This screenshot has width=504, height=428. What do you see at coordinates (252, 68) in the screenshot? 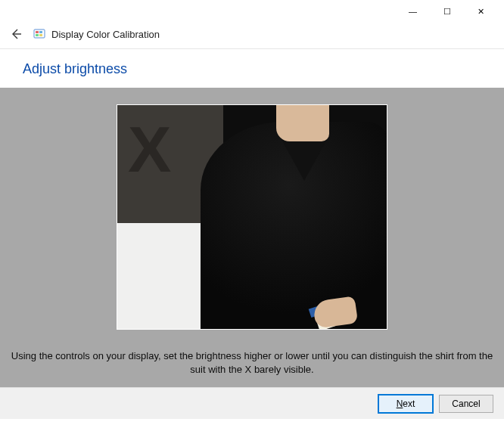
I see `page-heading-area: Adjust brightness` at bounding box center [252, 68].